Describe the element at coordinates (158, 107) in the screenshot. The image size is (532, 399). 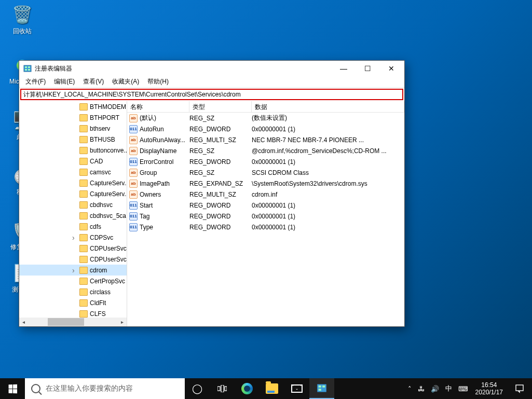
I see `column-header-name: 名称` at that location.